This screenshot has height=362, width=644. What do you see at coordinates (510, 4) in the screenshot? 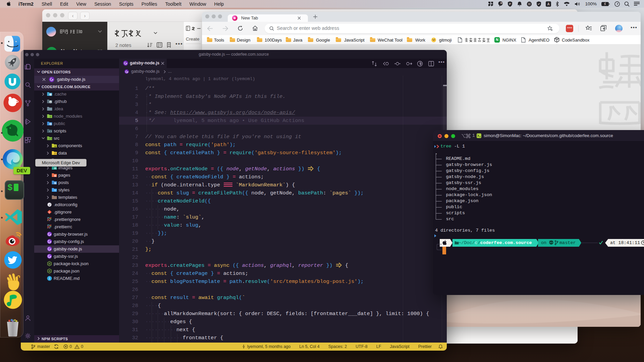
I see `svg-text: P` at bounding box center [510, 4].